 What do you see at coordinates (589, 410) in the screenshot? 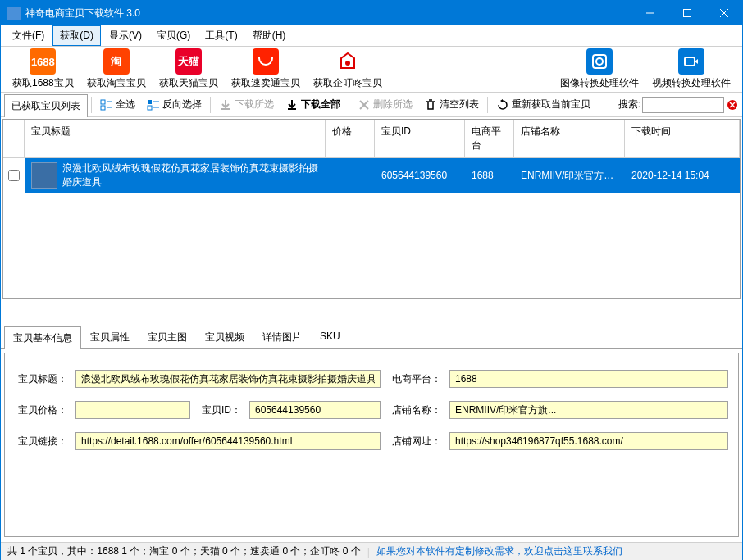
I see `field-shop` at bounding box center [589, 410].